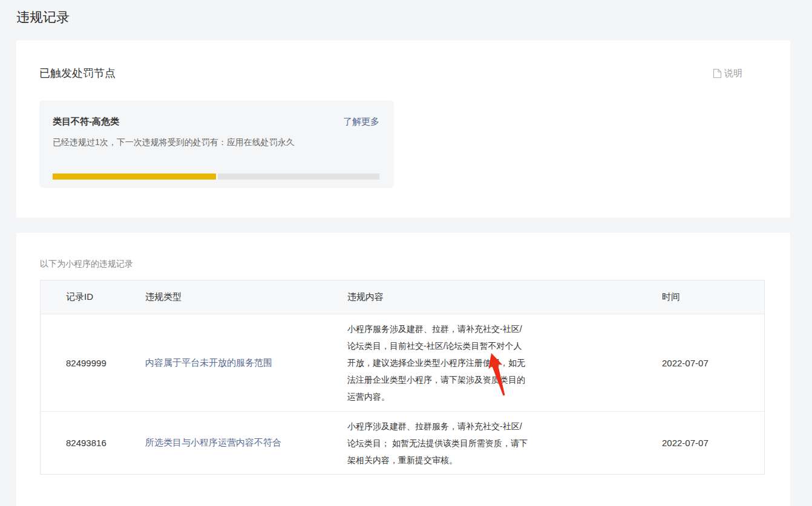  What do you see at coordinates (221, 297) in the screenshot?
I see `header-violation-type: 违规类型` at bounding box center [221, 297].